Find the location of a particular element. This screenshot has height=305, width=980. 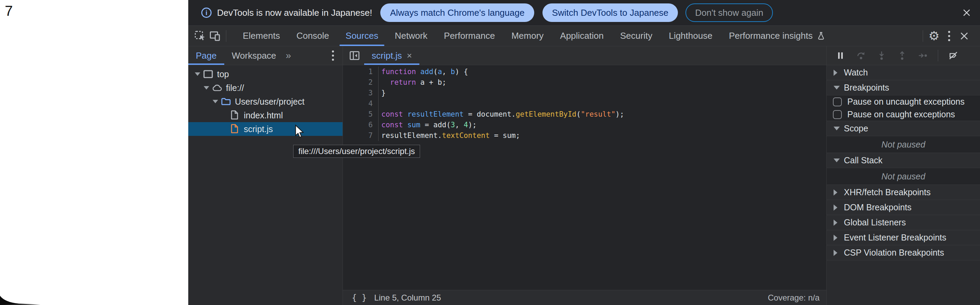

tab-workspace: Workspace is located at coordinates (254, 56).